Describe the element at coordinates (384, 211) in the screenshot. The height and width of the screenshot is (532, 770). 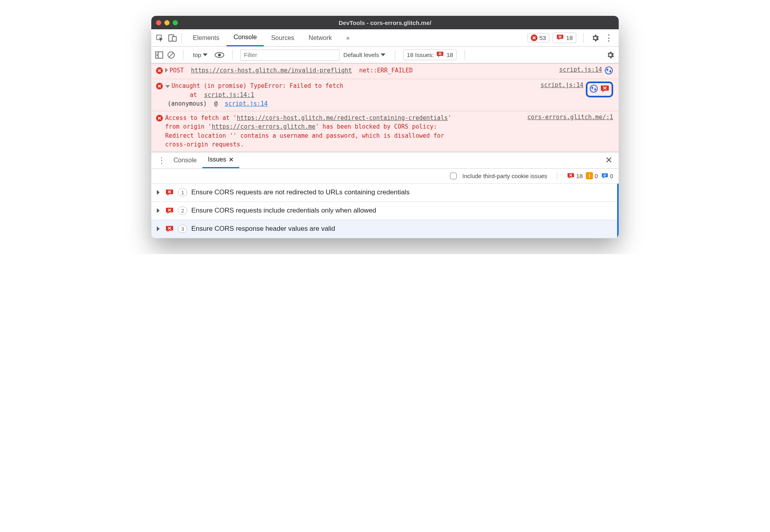
I see `issue-row: 2 Ensure CORS requests include credentia…` at that location.